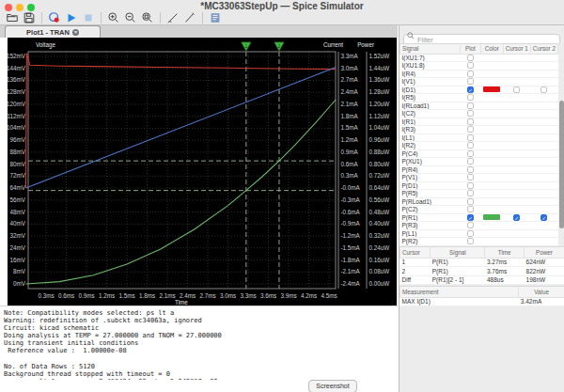  What do you see at coordinates (431, 169) in the screenshot?
I see `signal-name: P(R4)` at bounding box center [431, 169].